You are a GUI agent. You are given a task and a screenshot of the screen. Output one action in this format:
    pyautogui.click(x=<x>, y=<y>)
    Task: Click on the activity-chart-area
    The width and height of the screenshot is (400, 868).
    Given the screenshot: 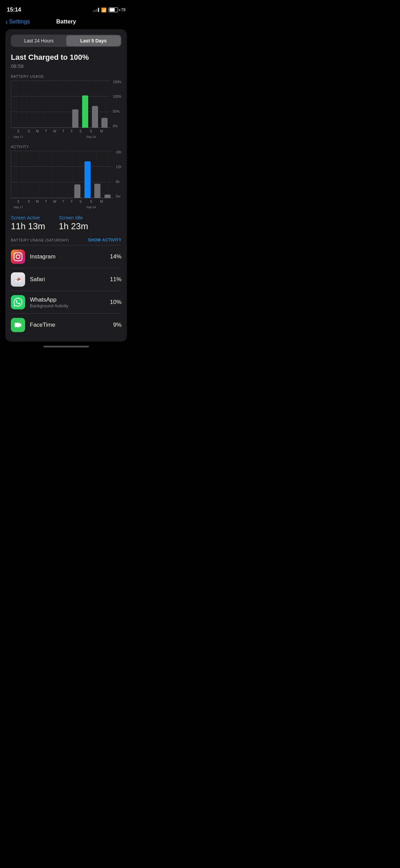 What is the action you would take?
    pyautogui.click(x=62, y=175)
    